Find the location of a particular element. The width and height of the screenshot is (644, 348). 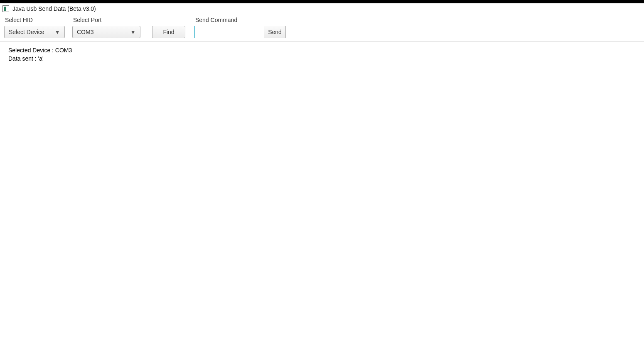

output-line: Data sent : 'a' is located at coordinates (322, 59).